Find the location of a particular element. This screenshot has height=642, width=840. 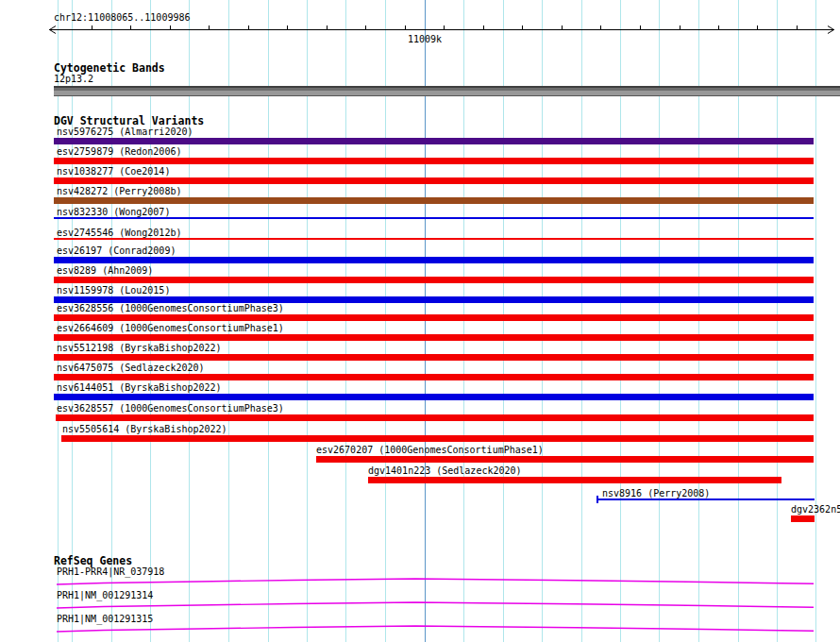

variant-bar-esv2664609 is located at coordinates (434, 338).